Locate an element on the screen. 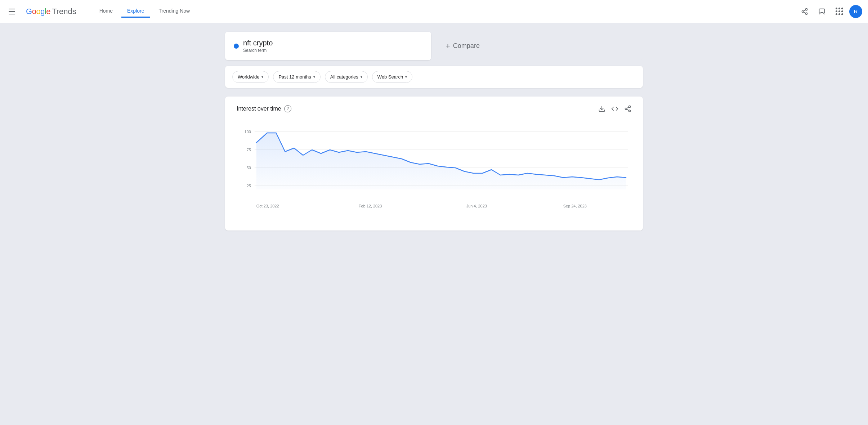 The image size is (868, 425). svg-text: 75 is located at coordinates (249, 150).